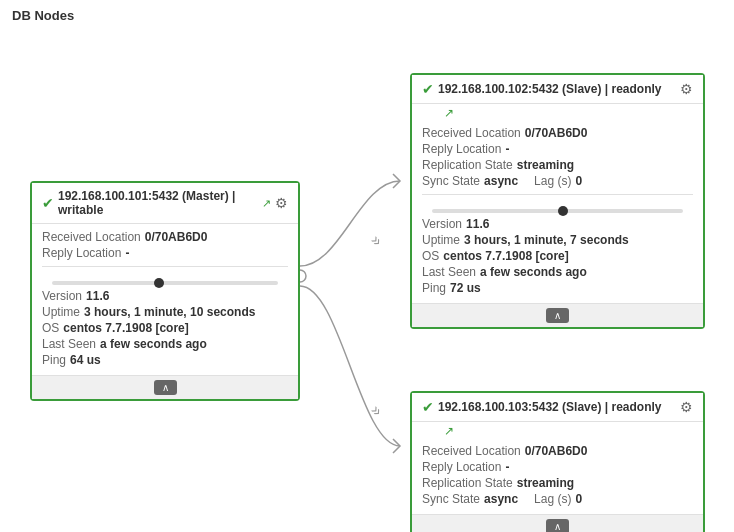  I want to click on slave1-reply-location-row: Reply Location -, so click(558, 149).